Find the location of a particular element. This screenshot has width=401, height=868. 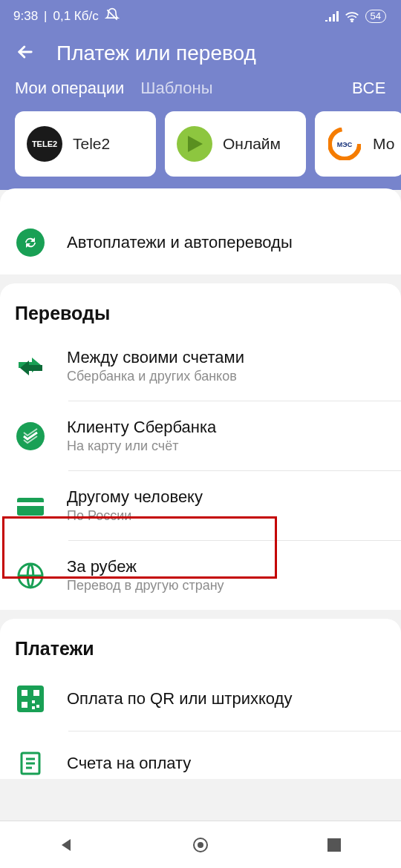

transfer-abroad: За рубеж Перевод в другую страну is located at coordinates (200, 576).